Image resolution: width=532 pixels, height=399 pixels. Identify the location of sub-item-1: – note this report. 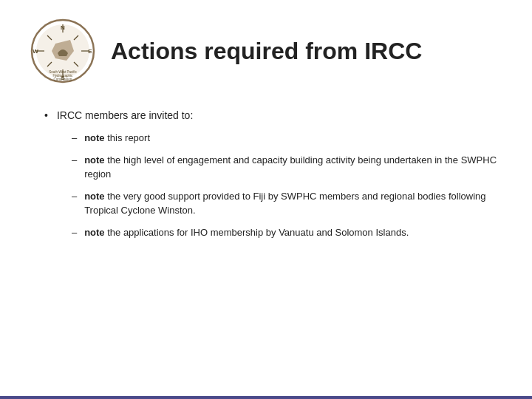
(287, 138).